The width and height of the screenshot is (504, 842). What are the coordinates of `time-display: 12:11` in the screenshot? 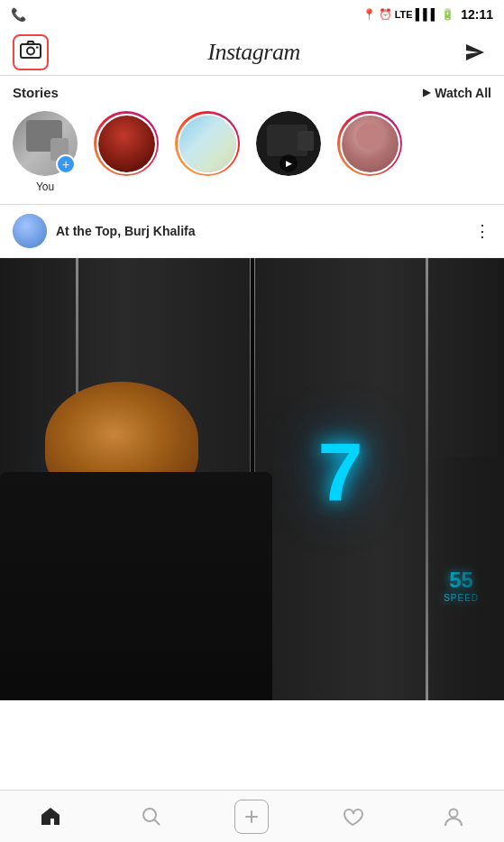 It's located at (477, 14).